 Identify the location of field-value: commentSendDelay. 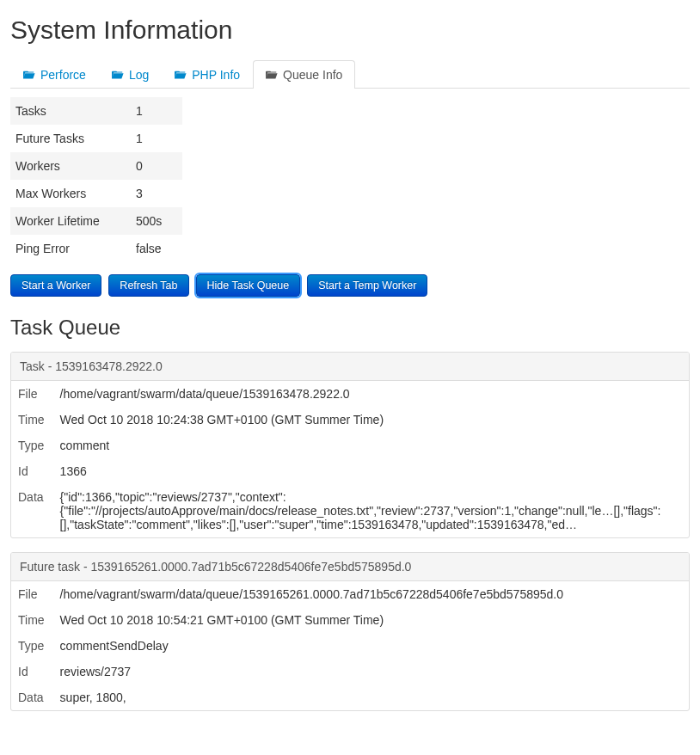
(371, 646).